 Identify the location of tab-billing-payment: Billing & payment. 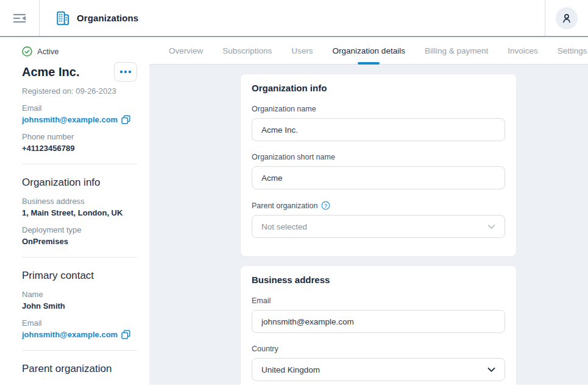
(456, 51).